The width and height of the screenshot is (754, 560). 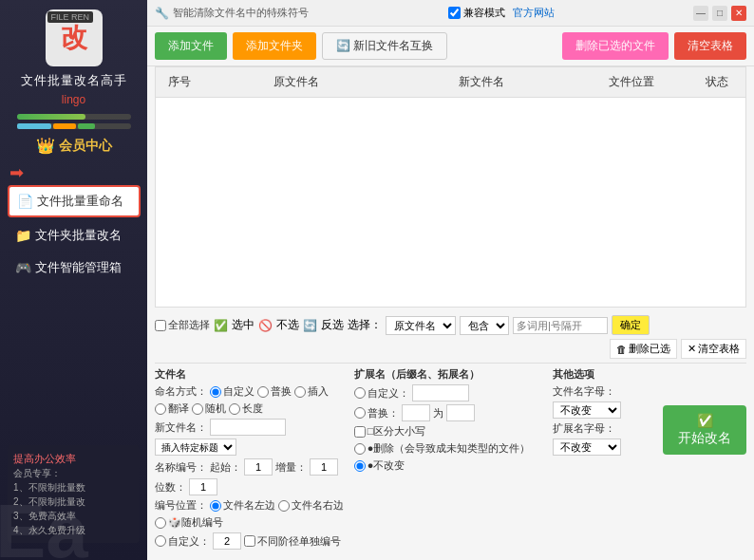 I want to click on insert-marker-select: 插入特定标题, so click(x=196, y=447).